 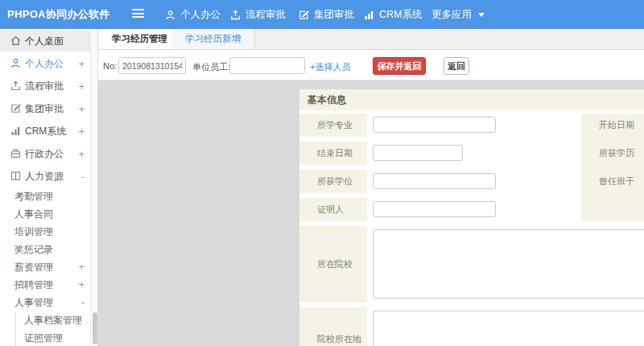 I want to click on sidebar-item-personal-desktop: 个人桌面, so click(x=45, y=41).